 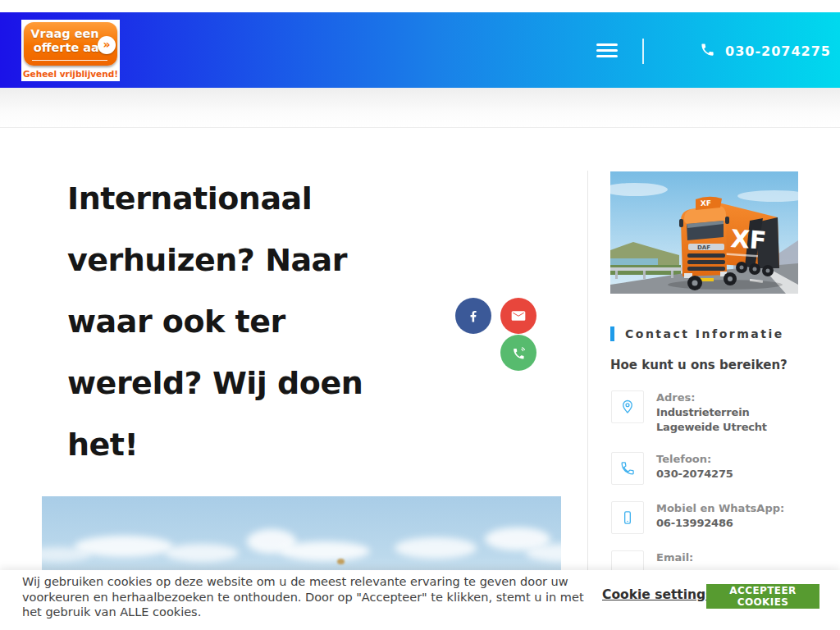 I want to click on double-chevron-icon: », so click(x=107, y=45).